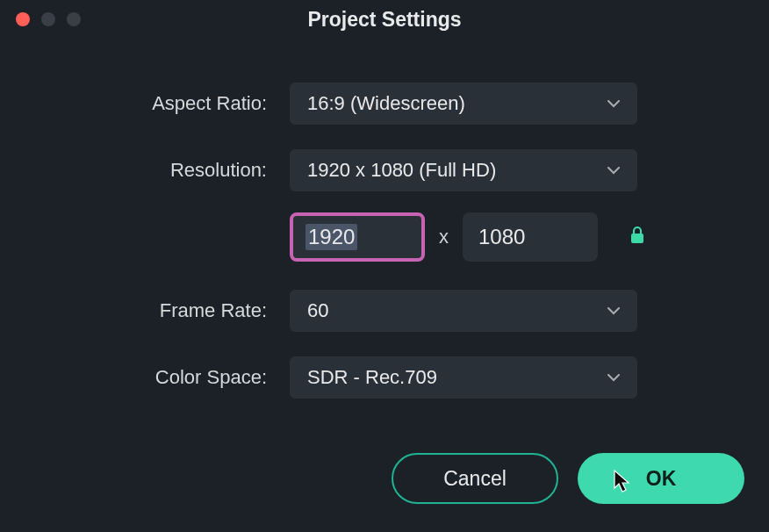 The image size is (769, 532). Describe the element at coordinates (372, 377) in the screenshot. I see `color-space-value: SDR - Rec.709` at that location.